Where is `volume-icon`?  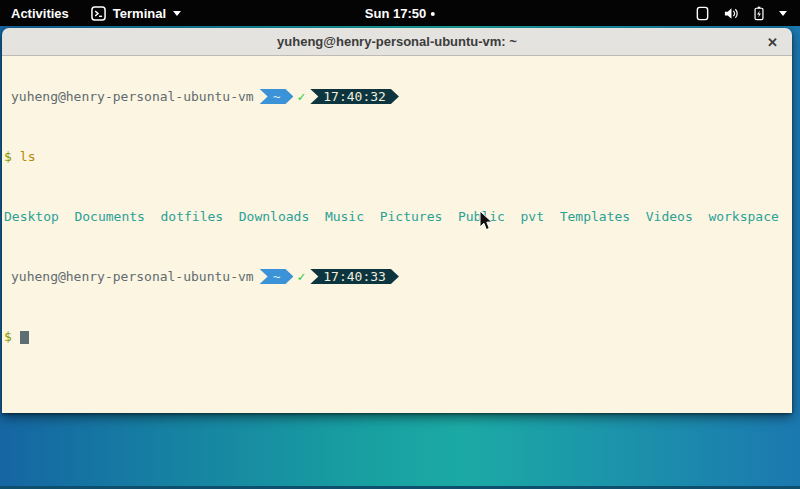 volume-icon is located at coordinates (731, 14).